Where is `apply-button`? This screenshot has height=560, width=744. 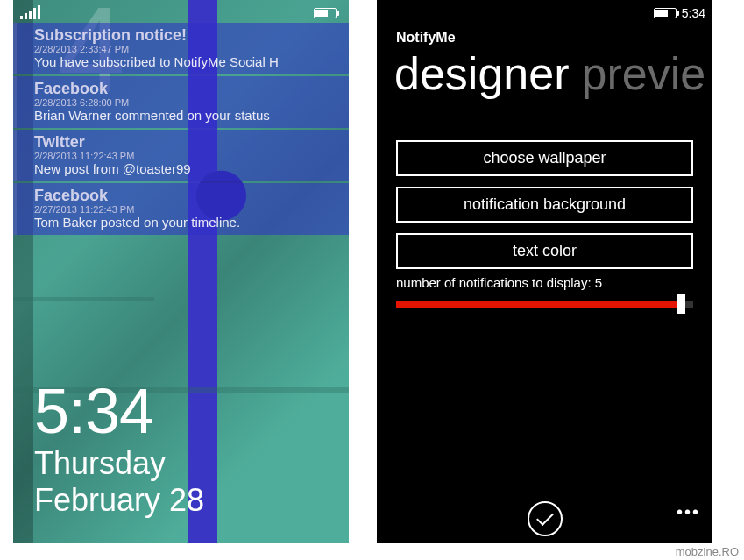 apply-button is located at coordinates (545, 519).